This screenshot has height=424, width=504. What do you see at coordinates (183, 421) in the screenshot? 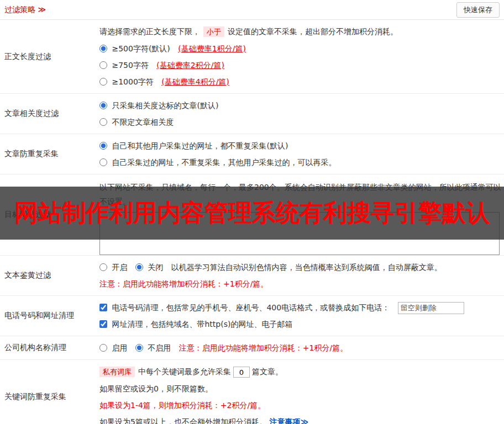
I see `keyword-line4: 如果设为5篇或以上，也不会额外增加积分消耗。` at bounding box center [183, 421].